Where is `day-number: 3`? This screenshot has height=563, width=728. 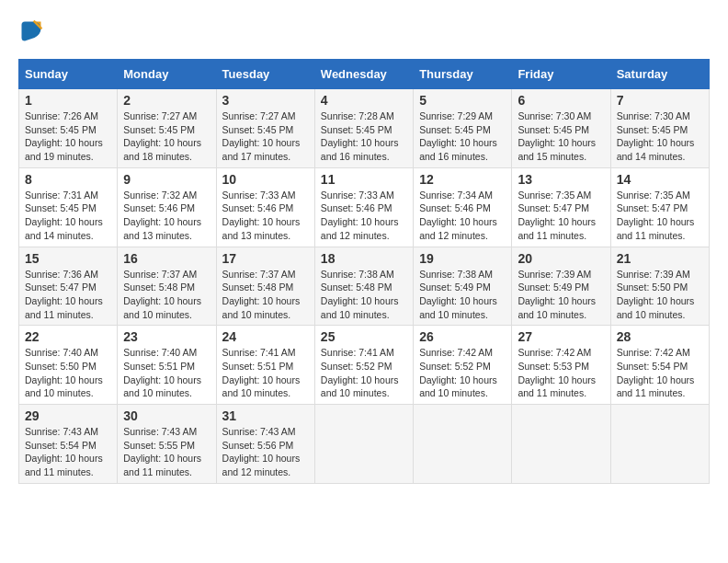 day-number: 3 is located at coordinates (266, 100).